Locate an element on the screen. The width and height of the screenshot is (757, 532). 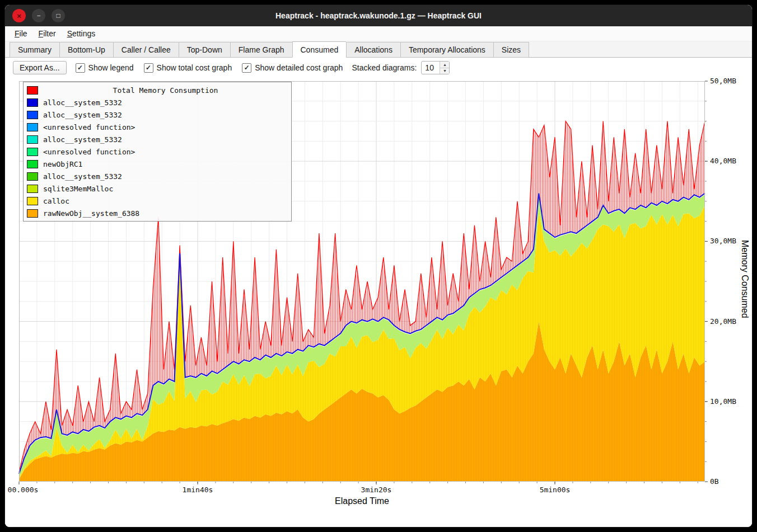
spinner-buttons: ▲ ▼ is located at coordinates (445, 68).